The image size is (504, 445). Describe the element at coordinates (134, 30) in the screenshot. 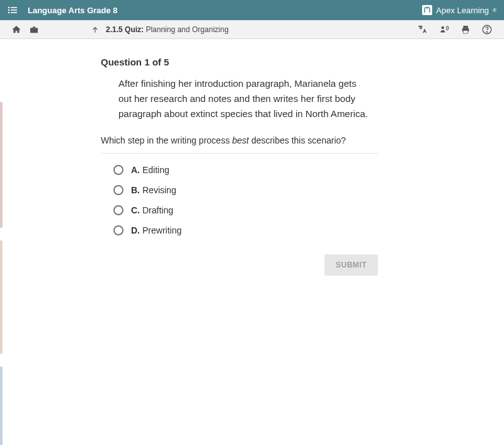

I see `crumb-type: Quiz:` at that location.